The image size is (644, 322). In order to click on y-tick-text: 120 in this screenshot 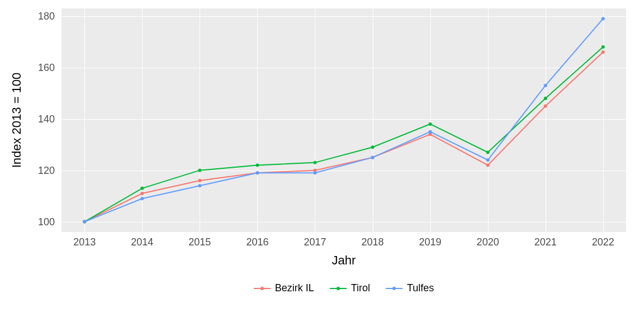, I will do `click(46, 170)`.